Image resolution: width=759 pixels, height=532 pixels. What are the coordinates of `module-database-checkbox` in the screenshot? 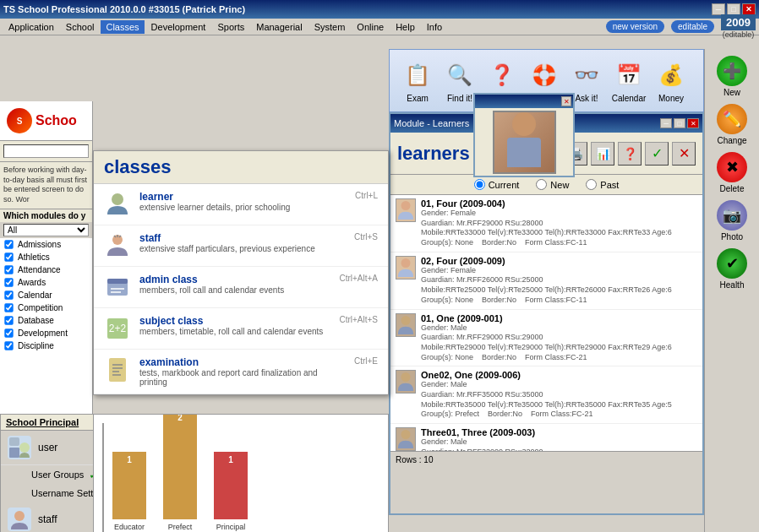 It's located at (8, 320).